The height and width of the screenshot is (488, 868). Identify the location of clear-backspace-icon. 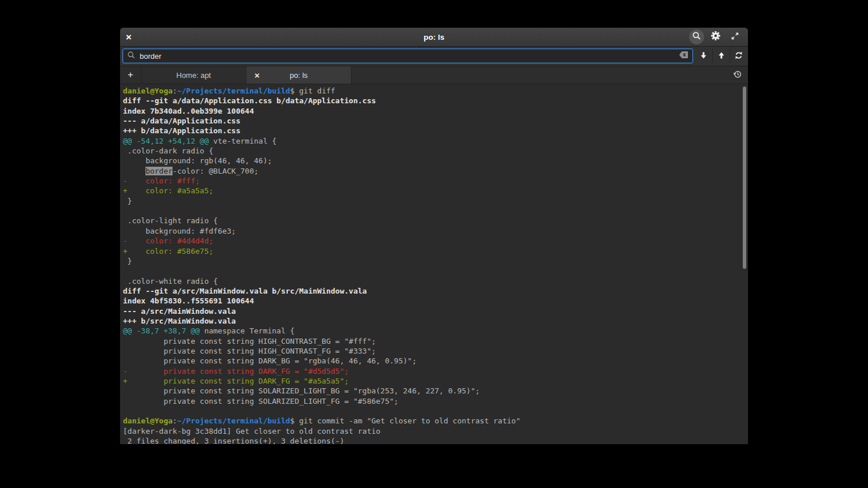
(683, 56).